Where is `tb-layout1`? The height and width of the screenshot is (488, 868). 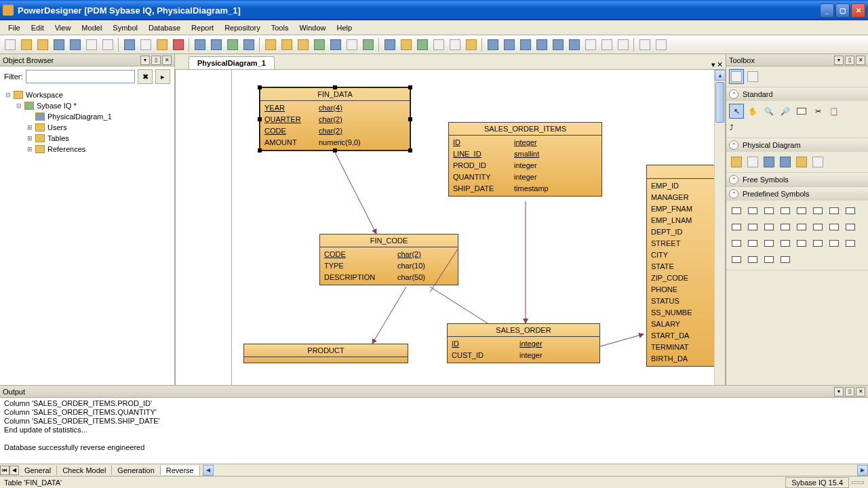
tb-layout1 is located at coordinates (493, 45).